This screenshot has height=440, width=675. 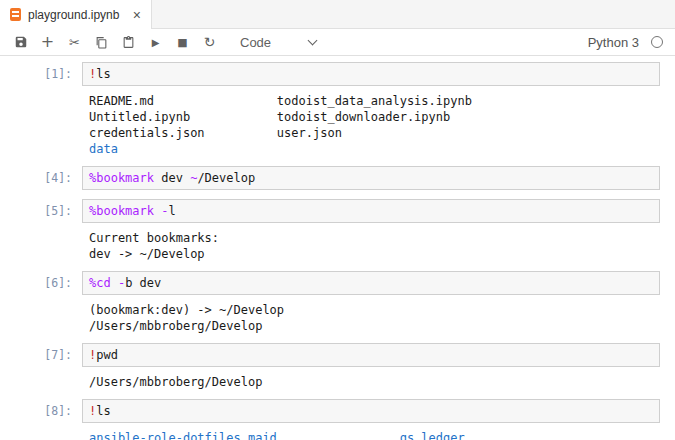 I want to click on plus-icon: +, so click(x=48, y=42).